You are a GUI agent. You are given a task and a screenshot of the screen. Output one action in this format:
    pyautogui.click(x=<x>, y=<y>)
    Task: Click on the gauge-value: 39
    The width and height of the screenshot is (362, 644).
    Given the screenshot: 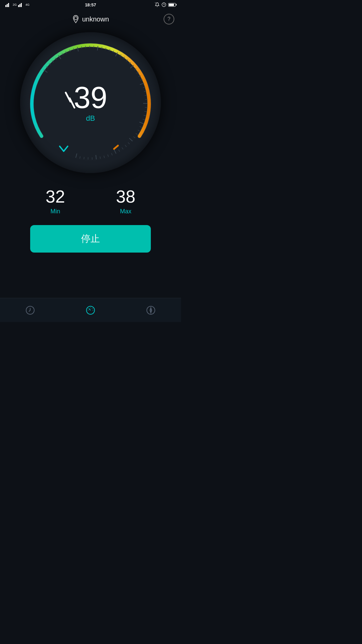 What is the action you would take?
    pyautogui.click(x=90, y=98)
    